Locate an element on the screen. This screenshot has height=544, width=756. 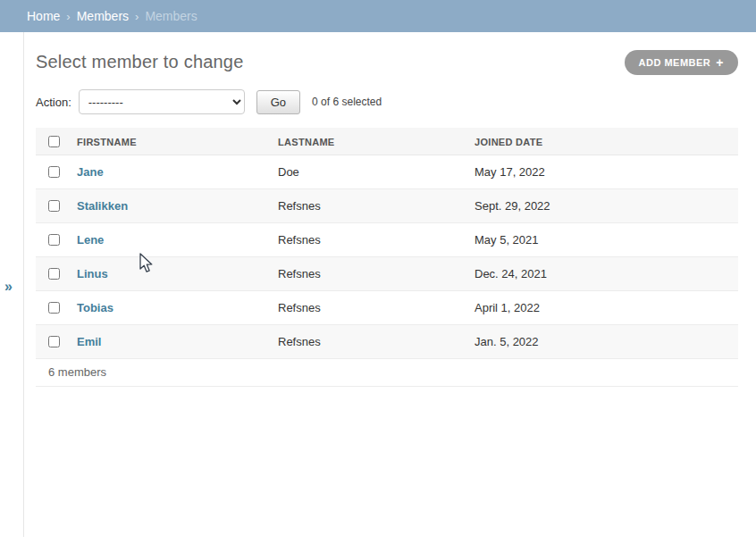
action-label: Action: is located at coordinates (54, 102).